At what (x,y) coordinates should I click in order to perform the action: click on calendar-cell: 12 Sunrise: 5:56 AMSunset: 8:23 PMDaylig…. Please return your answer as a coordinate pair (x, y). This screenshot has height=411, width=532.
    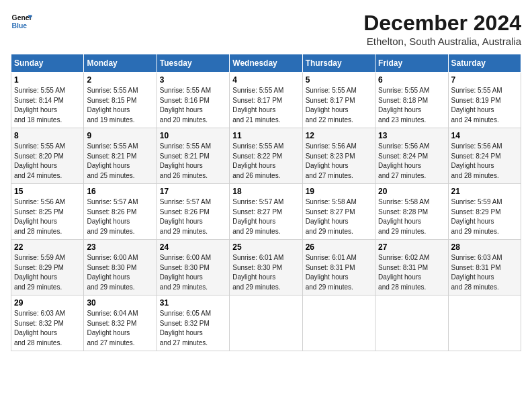
    Looking at the image, I should click on (339, 156).